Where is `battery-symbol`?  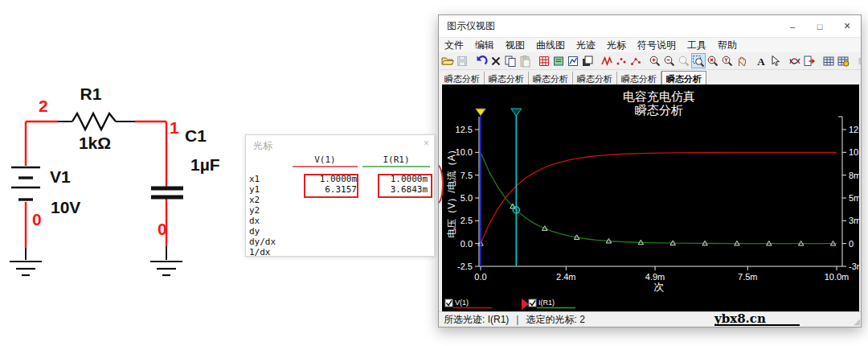
battery-symbol is located at coordinates (26, 183).